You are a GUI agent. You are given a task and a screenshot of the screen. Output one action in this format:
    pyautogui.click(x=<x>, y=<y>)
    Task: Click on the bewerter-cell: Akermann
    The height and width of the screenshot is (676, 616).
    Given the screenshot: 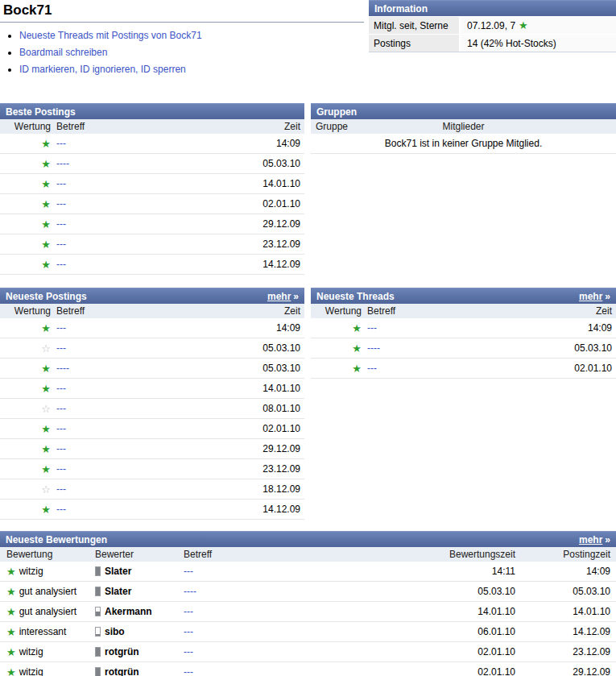 What is the action you would take?
    pyautogui.click(x=139, y=612)
    